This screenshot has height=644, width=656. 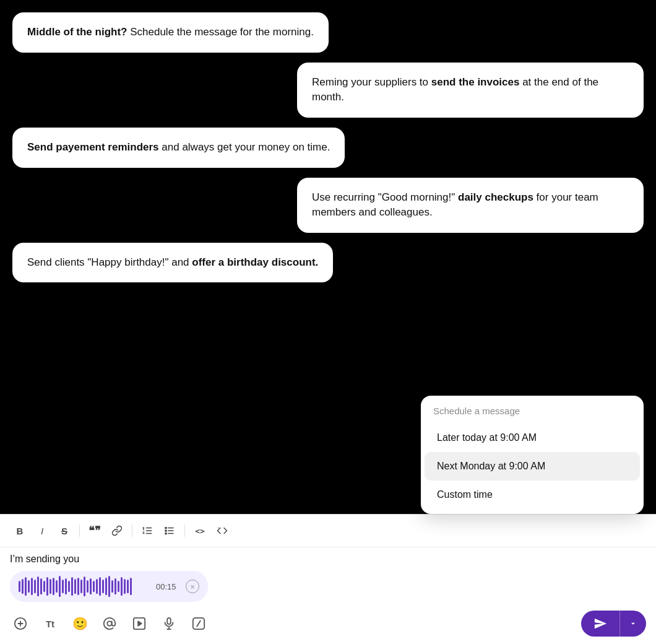 What do you see at coordinates (178, 147) in the screenshot?
I see `bubble-3-text: Send payement reminders and always get y…` at bounding box center [178, 147].